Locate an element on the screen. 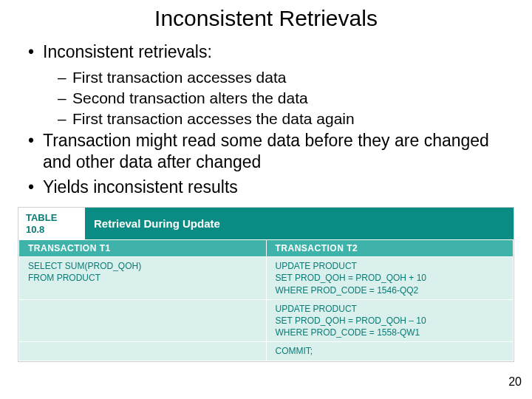 Image resolution: width=532 pixels, height=399 pixels. table-caption: Retrieval During Update is located at coordinates (299, 223).